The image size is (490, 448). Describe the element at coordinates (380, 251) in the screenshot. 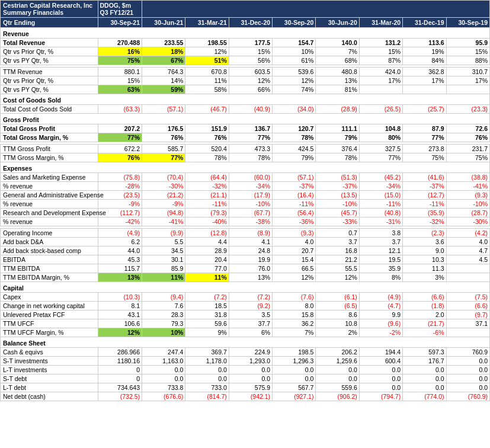

I see `table-cell: 12.1` at that location.